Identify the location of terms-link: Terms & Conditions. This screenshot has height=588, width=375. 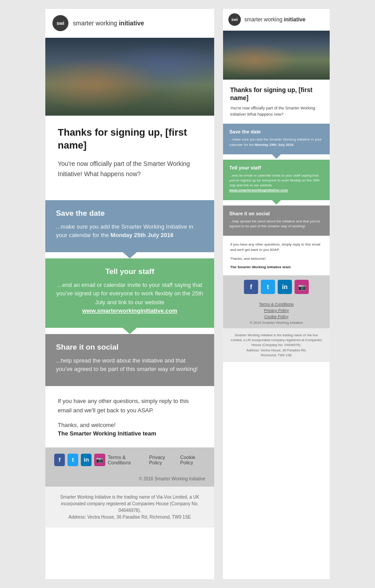
(126, 460).